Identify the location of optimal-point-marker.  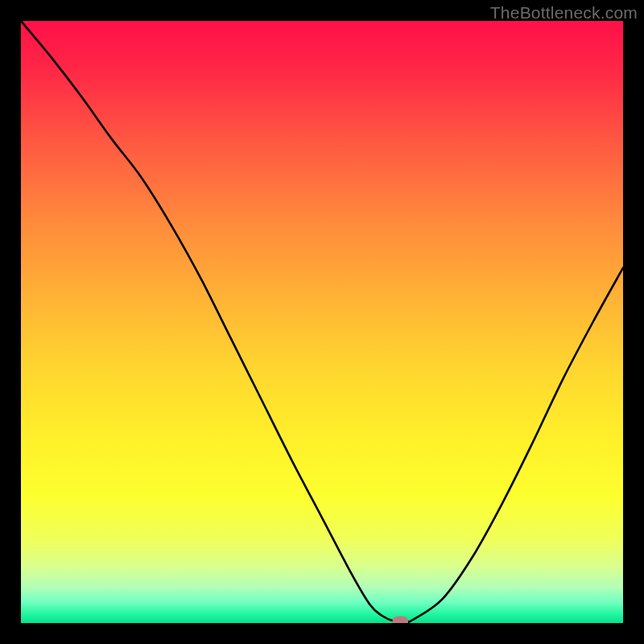
(400, 620).